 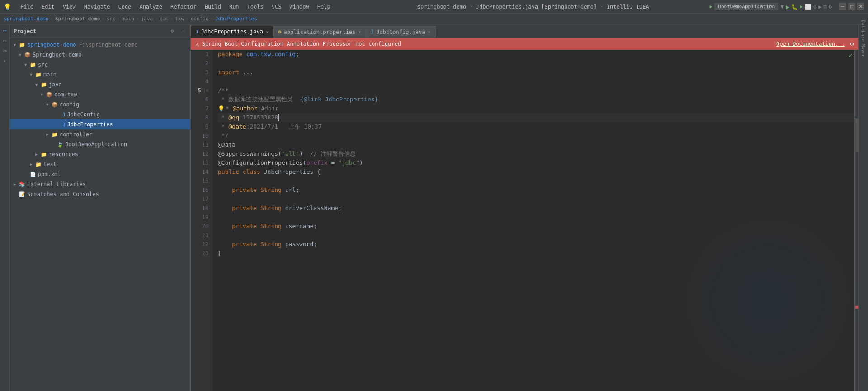 What do you see at coordinates (811, 44) in the screenshot?
I see `open-documentation-link: Open Documentation...` at bounding box center [811, 44].